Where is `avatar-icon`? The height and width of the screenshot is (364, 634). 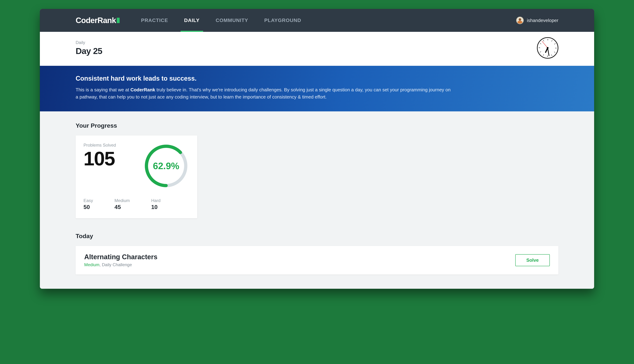
avatar-icon is located at coordinates (520, 20).